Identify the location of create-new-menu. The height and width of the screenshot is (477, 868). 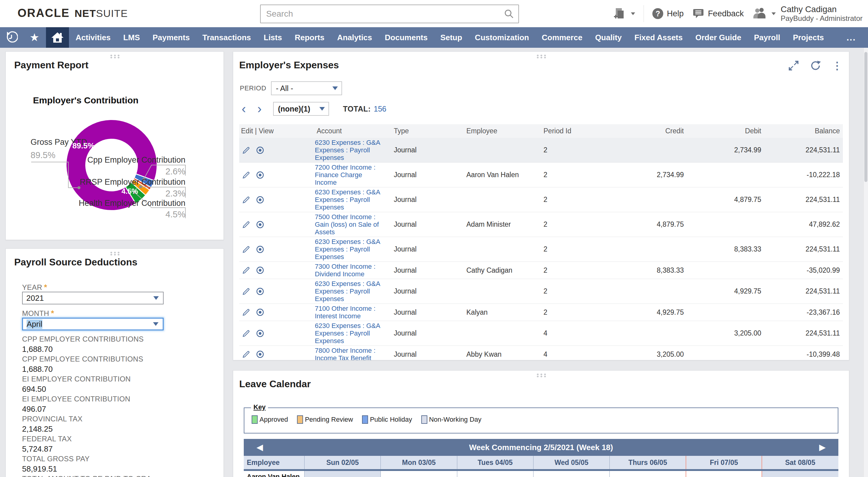
(624, 13).